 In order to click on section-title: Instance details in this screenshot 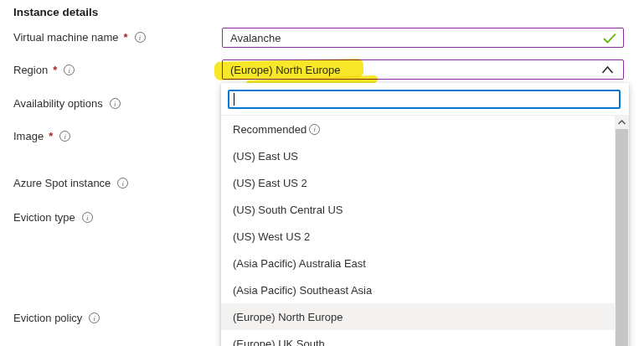, I will do `click(55, 12)`.